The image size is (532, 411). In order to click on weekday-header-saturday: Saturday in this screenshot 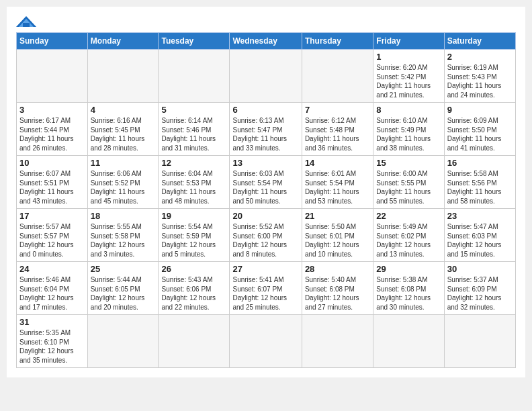, I will do `click(480, 42)`.